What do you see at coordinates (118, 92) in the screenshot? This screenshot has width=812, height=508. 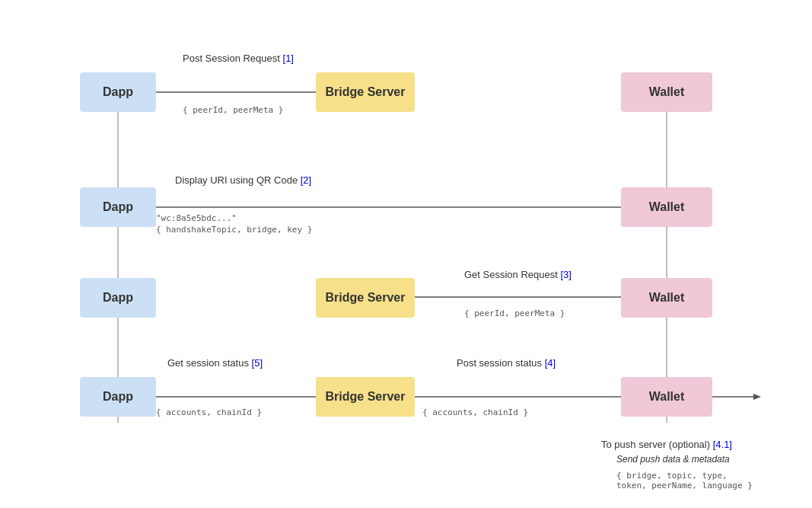 I see `dapp1-box: Dapp` at bounding box center [118, 92].